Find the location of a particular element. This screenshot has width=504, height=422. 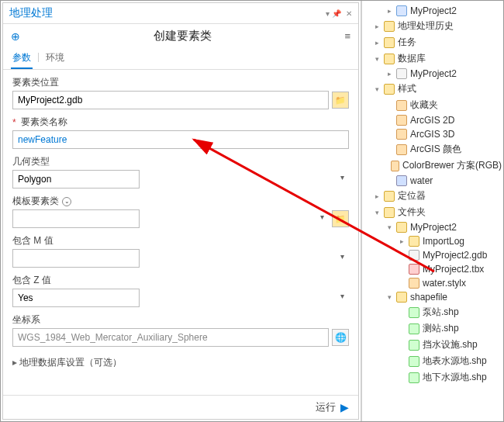

sr-label: 坐标系 is located at coordinates (181, 320).